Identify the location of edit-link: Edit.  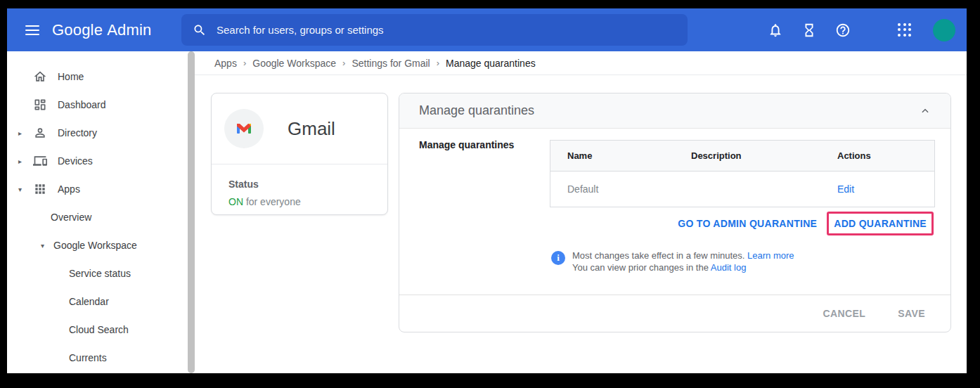
(846, 189).